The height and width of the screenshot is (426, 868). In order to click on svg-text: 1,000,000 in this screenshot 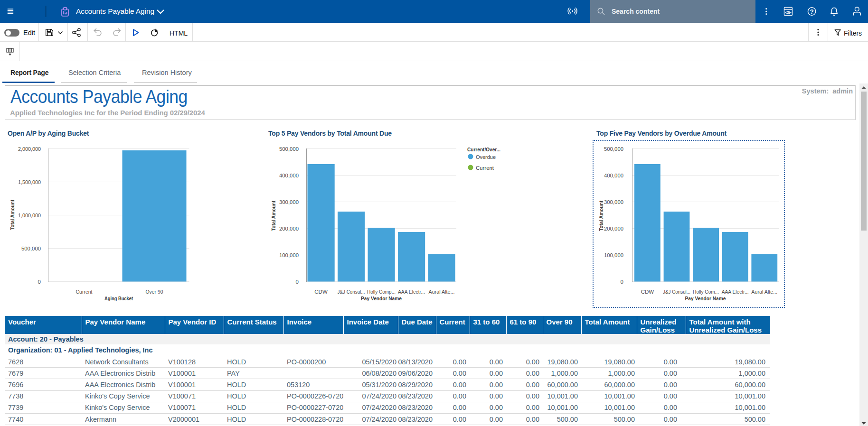, I will do `click(29, 215)`.